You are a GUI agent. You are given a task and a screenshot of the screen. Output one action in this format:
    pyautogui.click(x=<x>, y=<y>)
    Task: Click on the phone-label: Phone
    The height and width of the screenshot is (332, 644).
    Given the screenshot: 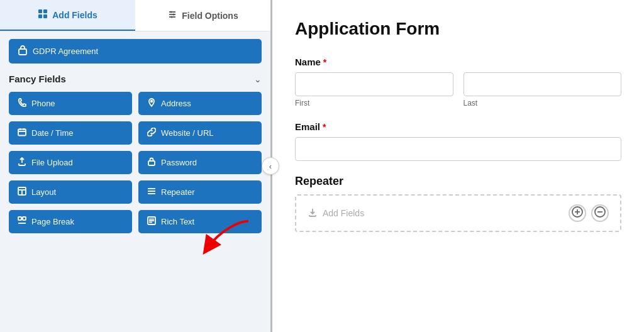 What is the action you would take?
    pyautogui.click(x=43, y=103)
    